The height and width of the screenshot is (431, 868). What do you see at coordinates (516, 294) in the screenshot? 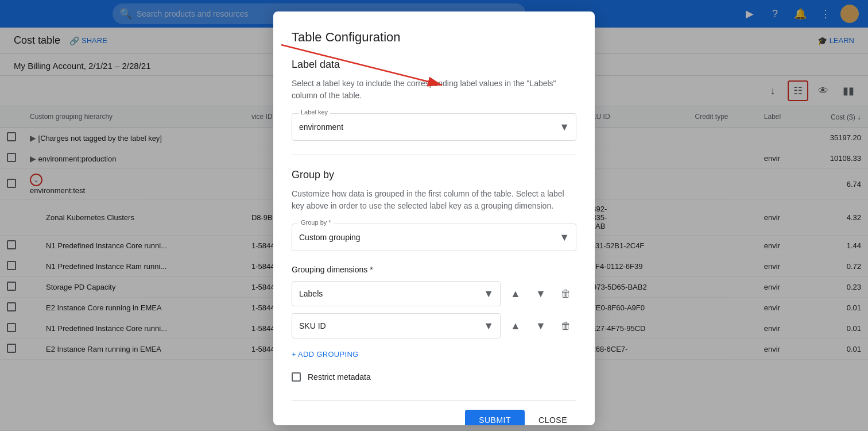
I see `move-up-dim1-button: ▲` at bounding box center [516, 294].